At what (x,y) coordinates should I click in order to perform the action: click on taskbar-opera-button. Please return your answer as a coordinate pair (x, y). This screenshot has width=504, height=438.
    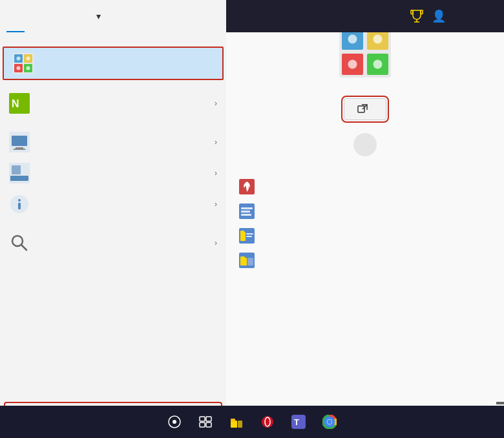
    Looking at the image, I should click on (268, 422).